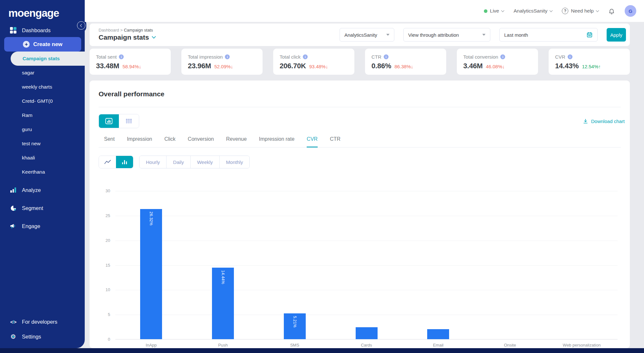 This screenshot has height=353, width=644. I want to click on need-help-menu: ? Need help, so click(580, 11).